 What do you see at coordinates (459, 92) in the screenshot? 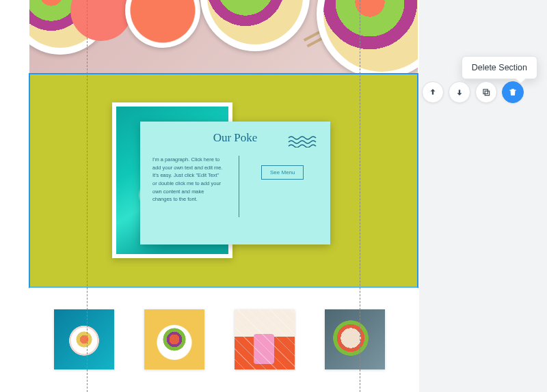
I see `move-down-button` at bounding box center [459, 92].